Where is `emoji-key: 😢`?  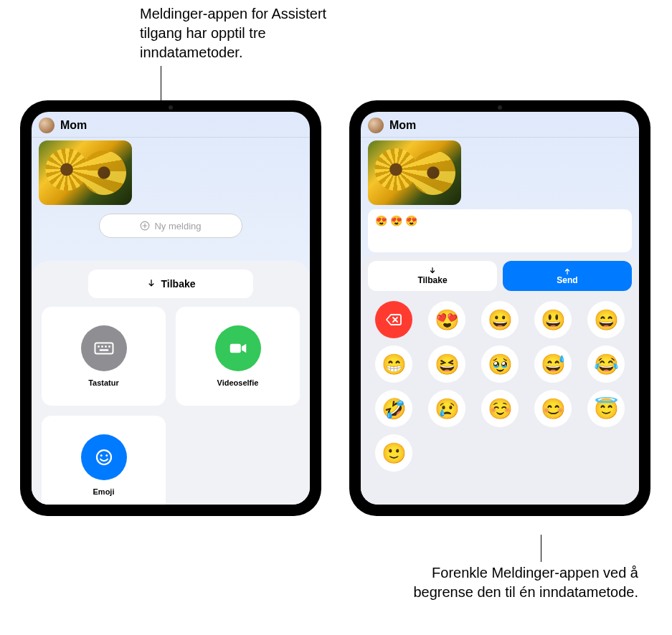
emoji-key: 😢 is located at coordinates (447, 409).